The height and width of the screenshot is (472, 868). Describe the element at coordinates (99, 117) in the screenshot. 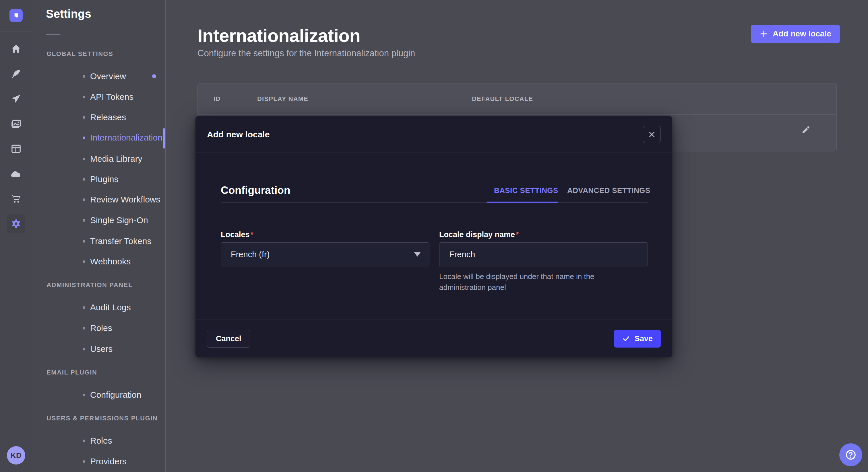

I see `sidebar-item-releases: Releases` at that location.